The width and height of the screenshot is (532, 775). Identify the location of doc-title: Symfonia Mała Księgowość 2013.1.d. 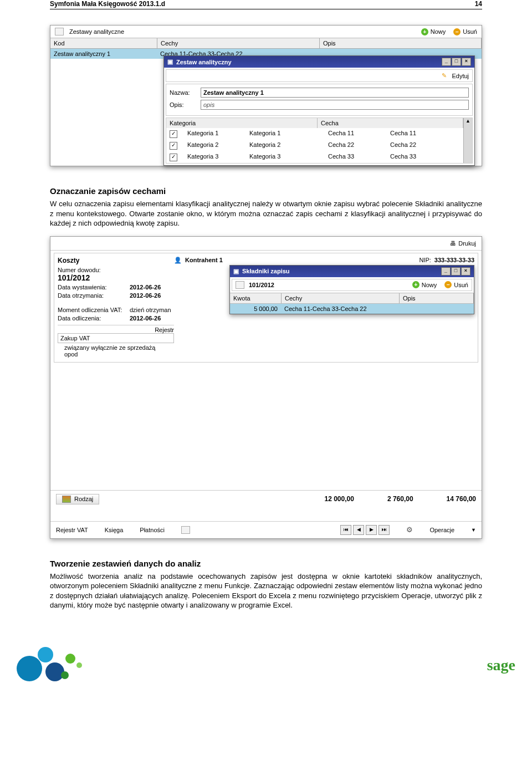
(108, 4).